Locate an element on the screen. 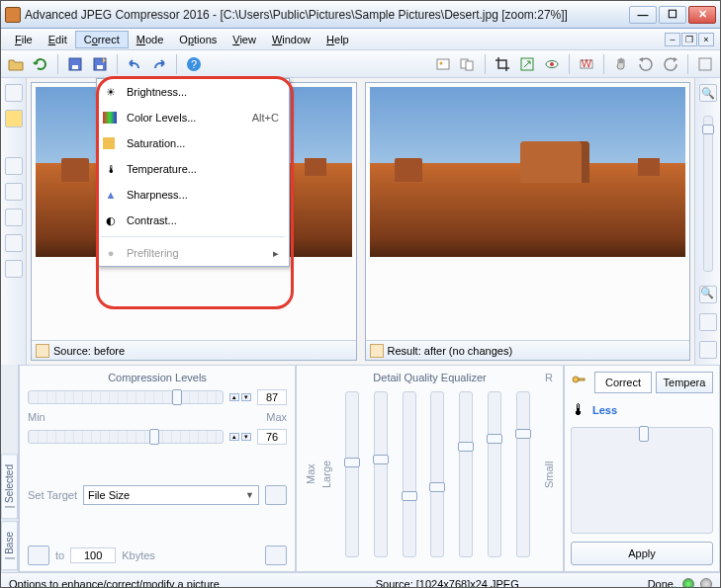  tab-base: | Base is located at coordinates (10, 546).